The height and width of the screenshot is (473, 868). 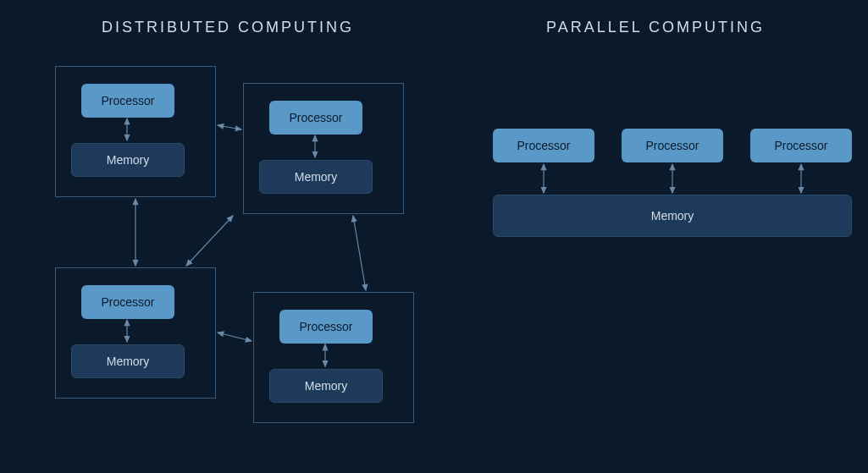 What do you see at coordinates (135, 132) in the screenshot?
I see `distributed-node-1: Processor Memory` at bounding box center [135, 132].